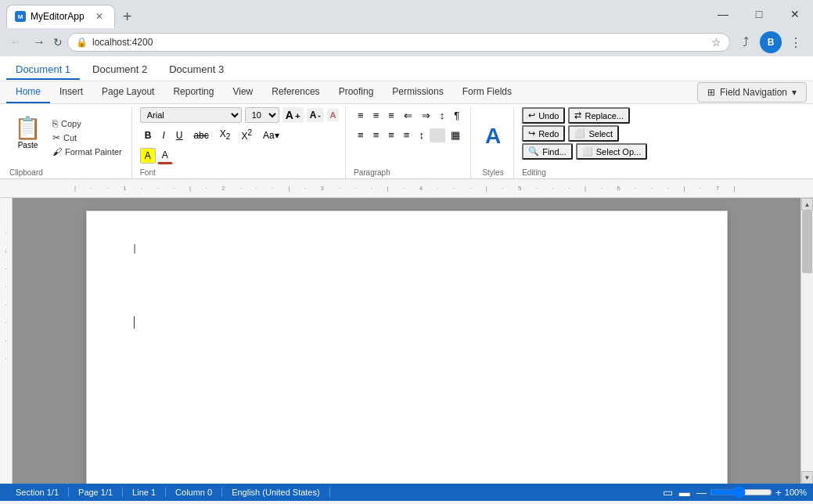  Describe the element at coordinates (88, 138) in the screenshot. I see `cut-btn: ✂ Cut` at that location.